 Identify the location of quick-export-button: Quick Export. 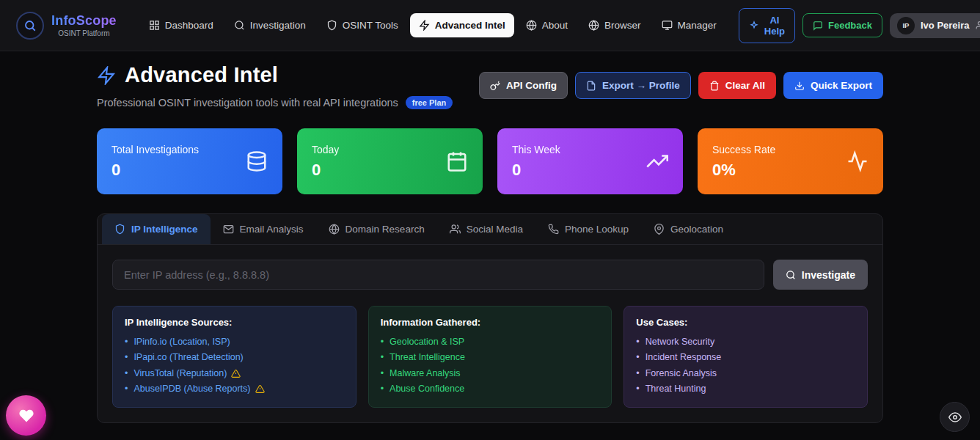
(833, 85).